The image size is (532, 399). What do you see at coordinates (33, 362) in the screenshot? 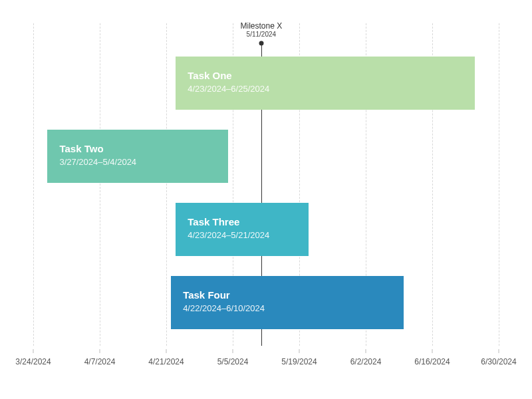
I see `x-axis-tick-label: 3/24/2024` at bounding box center [33, 362].